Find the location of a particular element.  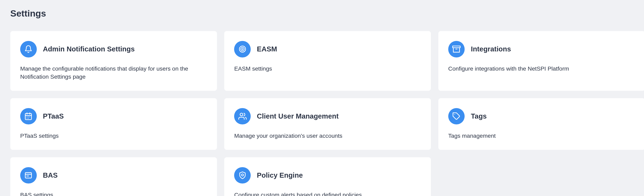

card-description: BAS settings is located at coordinates (114, 194).